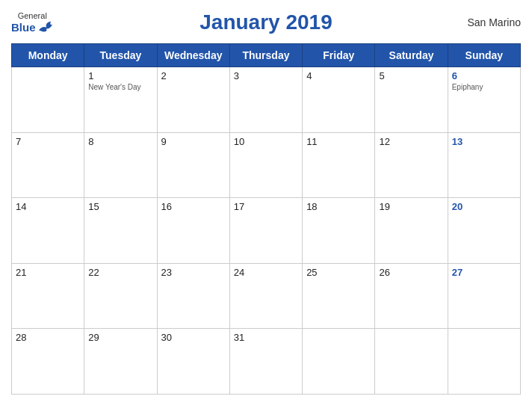 The height and width of the screenshot is (411, 532). Describe the element at coordinates (193, 362) in the screenshot. I see `calendar-cell: 30` at that location.